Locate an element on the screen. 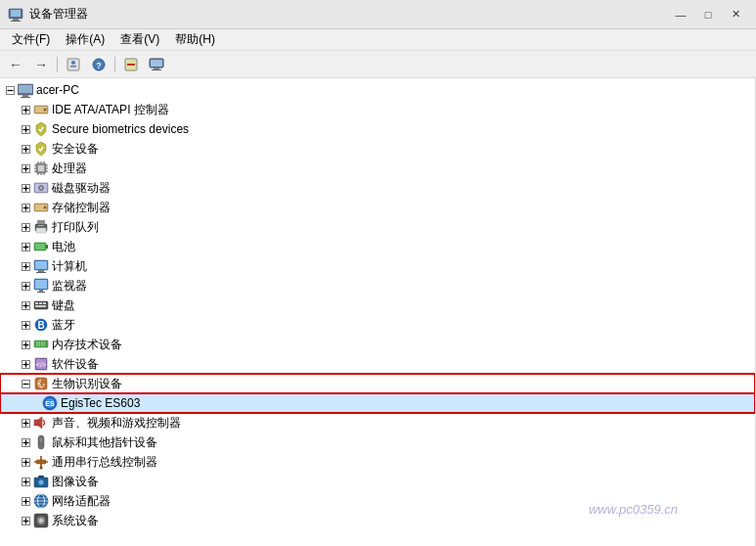 The width and height of the screenshot is (756, 546). tree-item-bluetooth: B蓝牙 is located at coordinates (378, 325).